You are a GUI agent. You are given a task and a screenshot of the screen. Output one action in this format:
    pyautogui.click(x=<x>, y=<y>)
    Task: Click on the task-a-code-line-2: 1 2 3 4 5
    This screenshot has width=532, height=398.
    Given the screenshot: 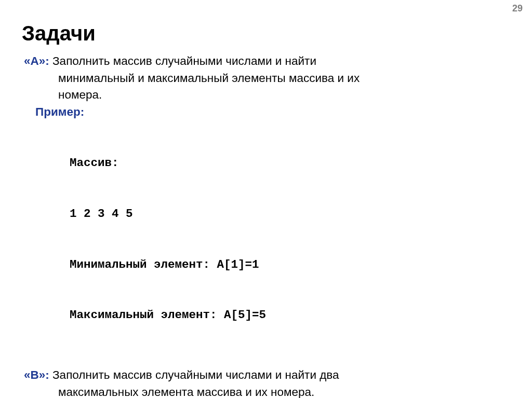 What is the action you would take?
    pyautogui.click(x=289, y=214)
    